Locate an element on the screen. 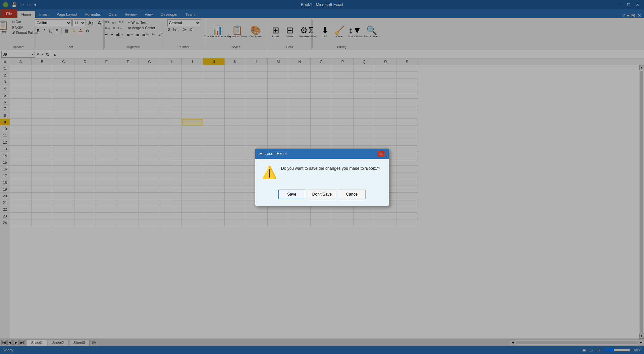 This screenshot has height=354, width=644. dialog-title-bar: Microsoft Excel ✕ is located at coordinates (322, 154).